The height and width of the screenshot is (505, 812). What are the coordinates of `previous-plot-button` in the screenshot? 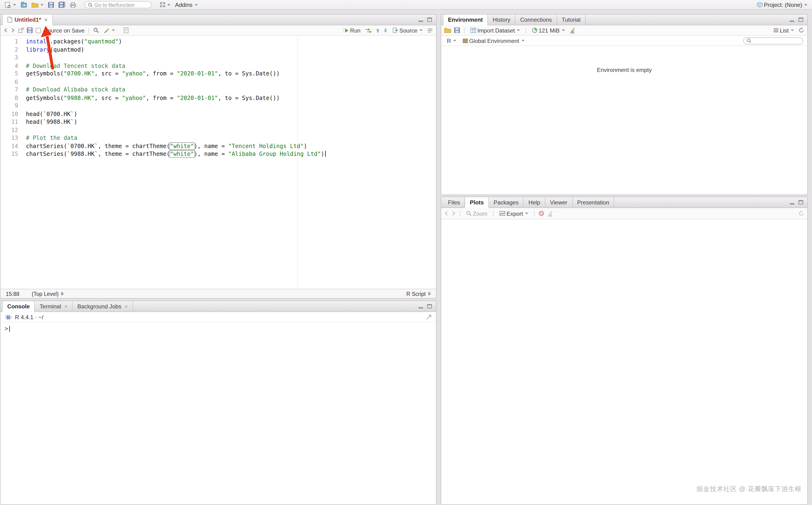 It's located at (447, 213).